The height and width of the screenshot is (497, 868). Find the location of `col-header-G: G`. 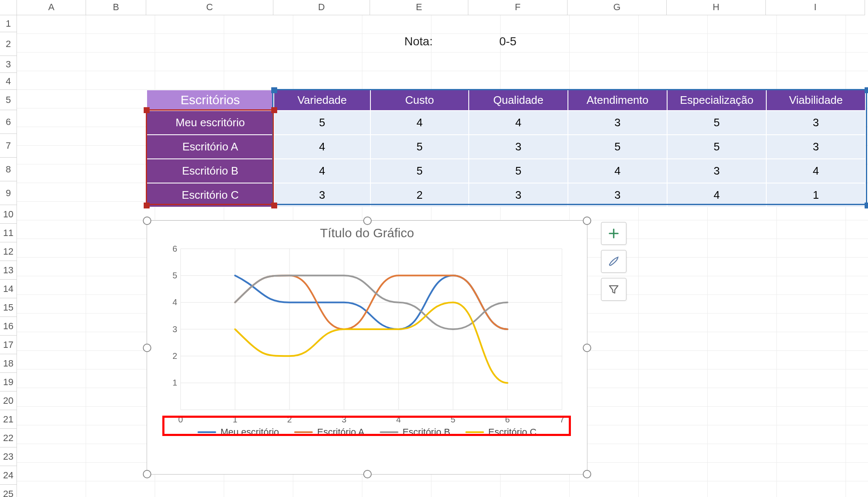

col-header-G: G is located at coordinates (617, 8).